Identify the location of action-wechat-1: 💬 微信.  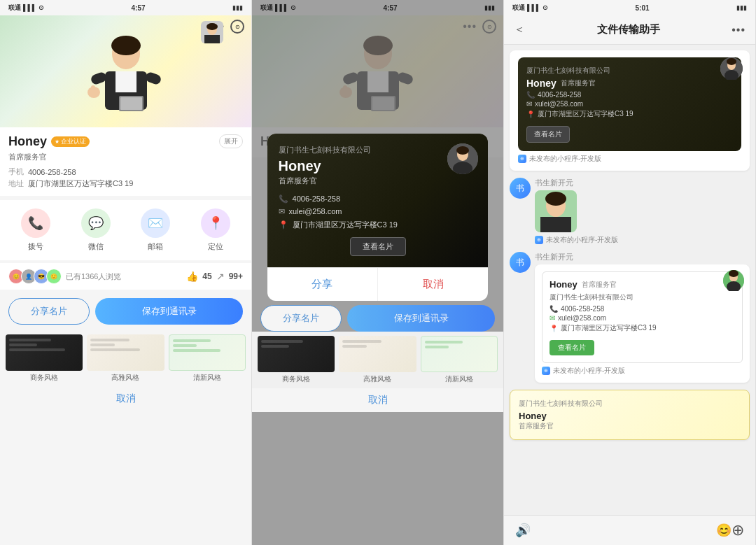
(96, 230).